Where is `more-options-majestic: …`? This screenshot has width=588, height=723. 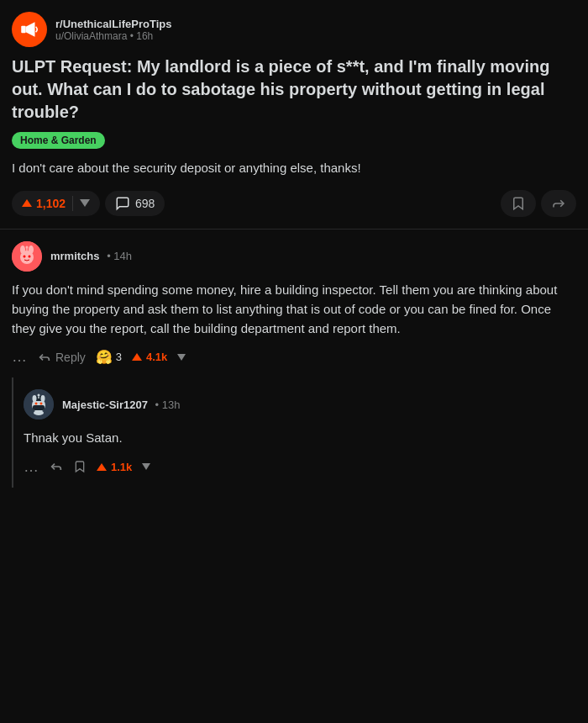
more-options-majestic: … is located at coordinates (32, 467).